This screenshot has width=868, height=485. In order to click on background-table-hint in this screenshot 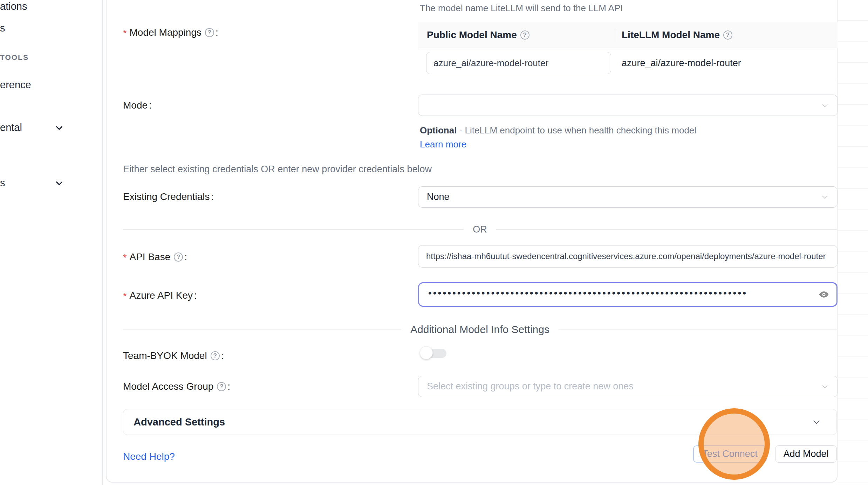, I will do `click(853, 242)`.